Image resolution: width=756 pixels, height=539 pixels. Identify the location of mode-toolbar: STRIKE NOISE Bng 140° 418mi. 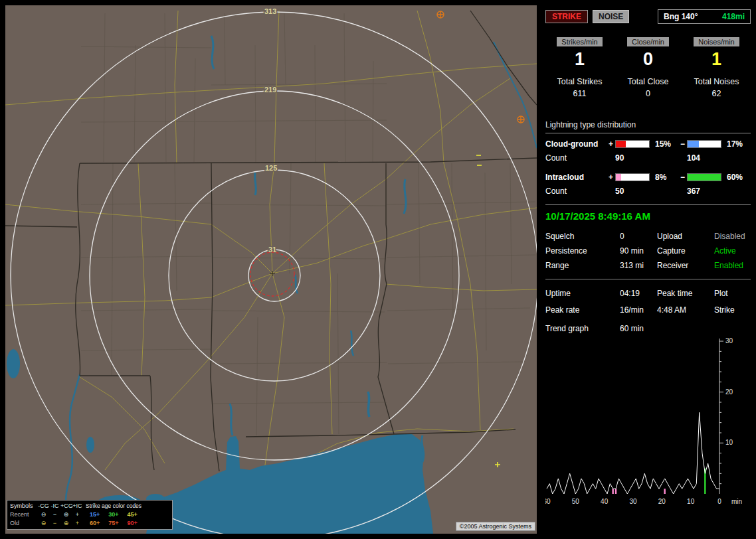
(648, 17).